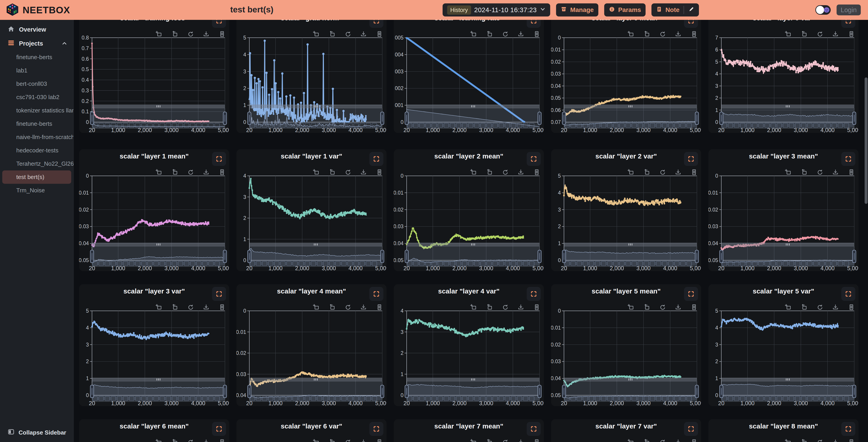  I want to click on params-button: Params, so click(625, 10).